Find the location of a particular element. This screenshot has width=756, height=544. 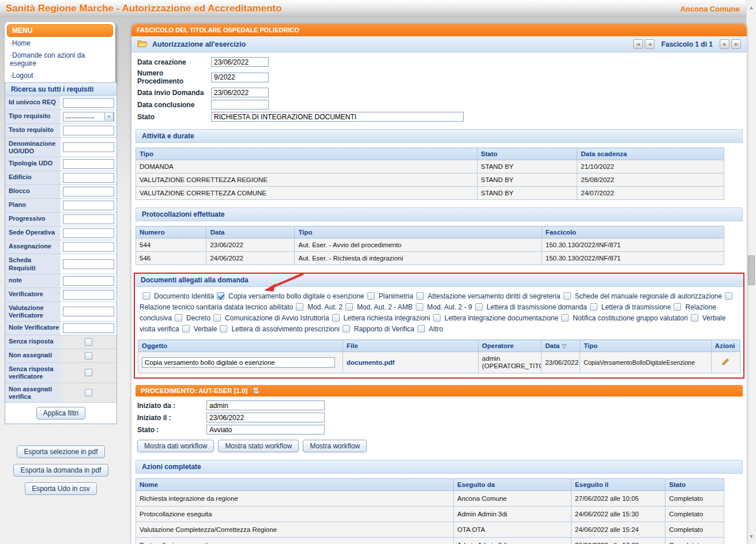

workflow-button: Mostra stato workflow is located at coordinates (258, 446).